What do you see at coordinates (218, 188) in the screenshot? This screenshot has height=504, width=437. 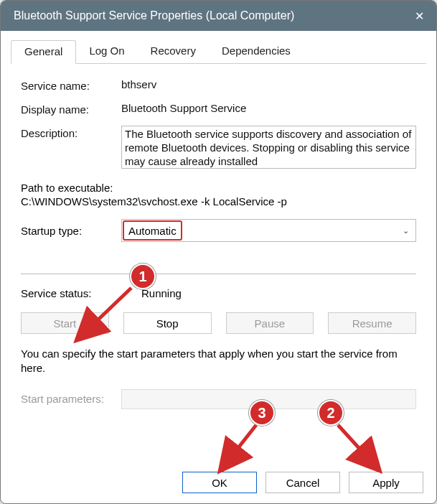 I see `path-label: Path to executable:` at bounding box center [218, 188].